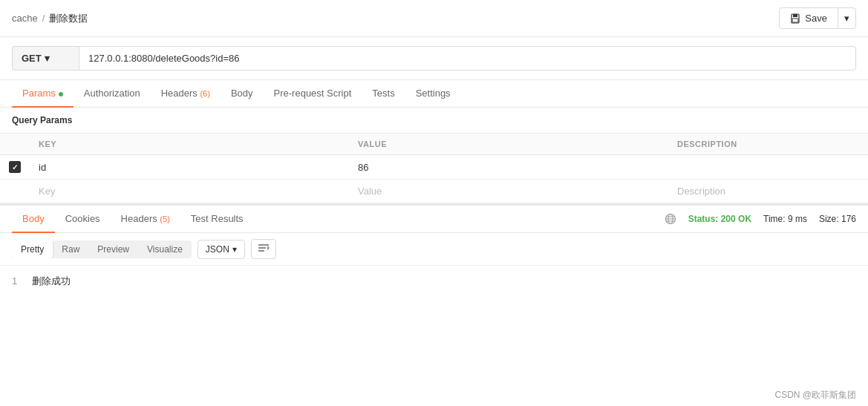  I want to click on response-time: Time: 9 ms, so click(786, 219).